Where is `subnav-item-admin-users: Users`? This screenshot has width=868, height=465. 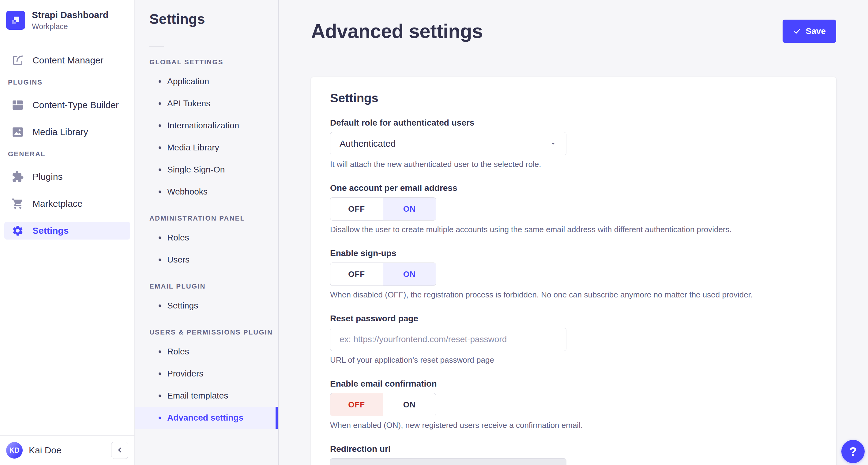 subnav-item-admin-users: Users is located at coordinates (206, 260).